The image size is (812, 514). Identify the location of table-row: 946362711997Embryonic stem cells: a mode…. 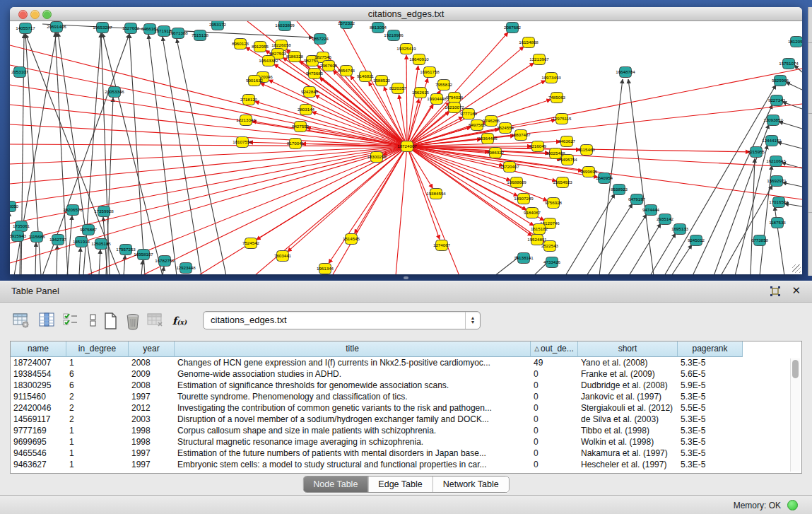
(406, 465).